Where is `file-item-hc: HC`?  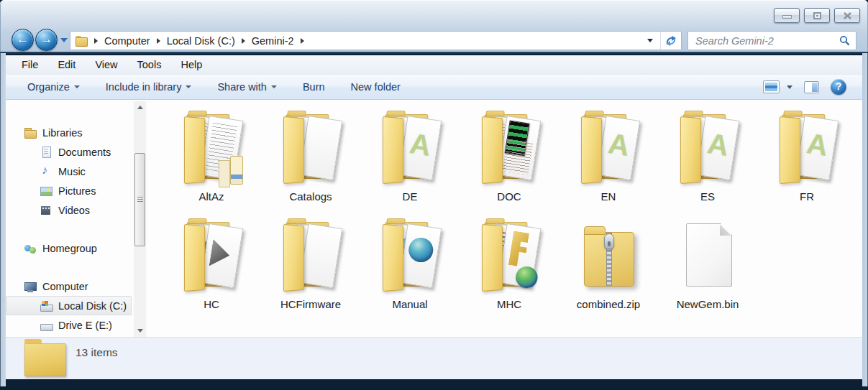
file-item-hc: HC is located at coordinates (211, 267).